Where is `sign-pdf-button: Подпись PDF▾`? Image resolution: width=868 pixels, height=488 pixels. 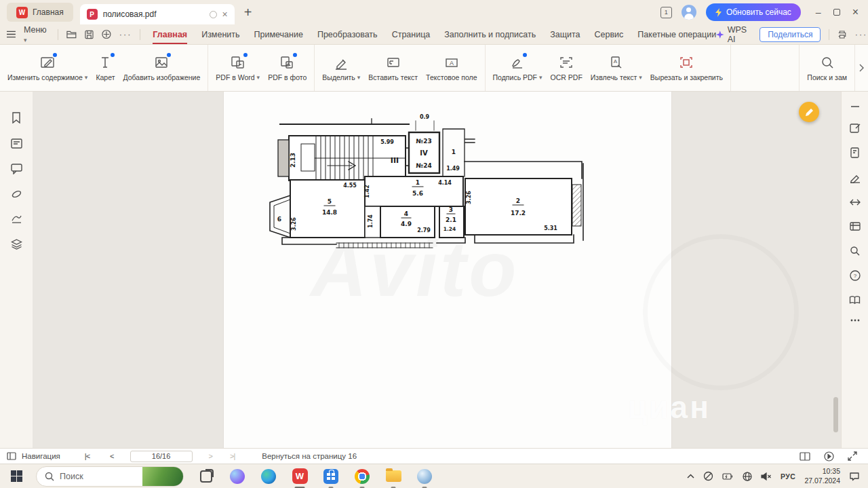 sign-pdf-button: Подпись PDF▾ is located at coordinates (518, 68).